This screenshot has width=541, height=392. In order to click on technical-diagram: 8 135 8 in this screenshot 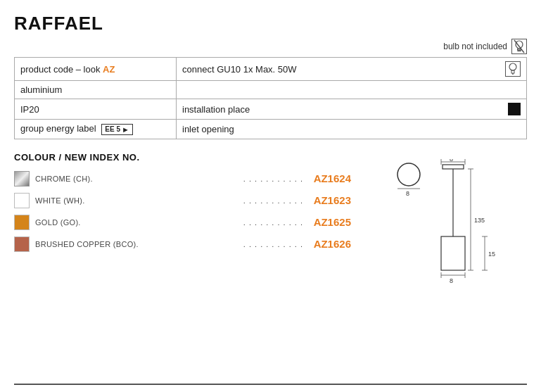, I will do `click(443, 229)`.